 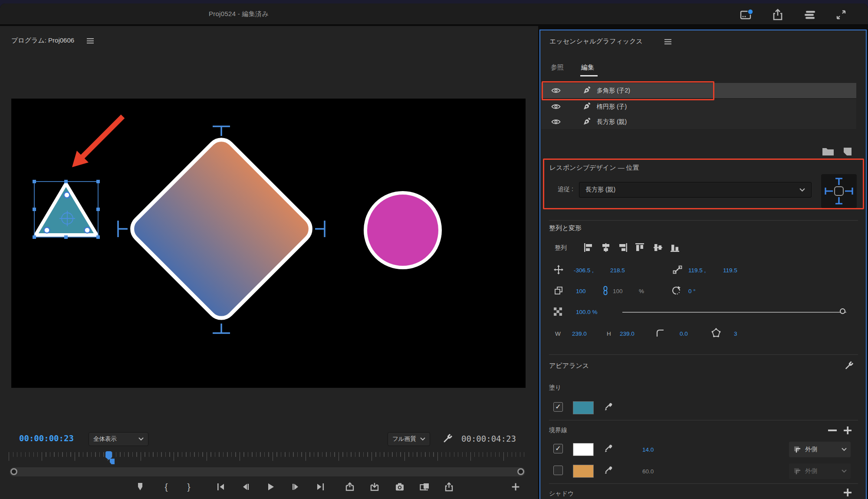 What do you see at coordinates (820, 449) in the screenshot?
I see `stroke1-type-select: 外側` at bounding box center [820, 449].